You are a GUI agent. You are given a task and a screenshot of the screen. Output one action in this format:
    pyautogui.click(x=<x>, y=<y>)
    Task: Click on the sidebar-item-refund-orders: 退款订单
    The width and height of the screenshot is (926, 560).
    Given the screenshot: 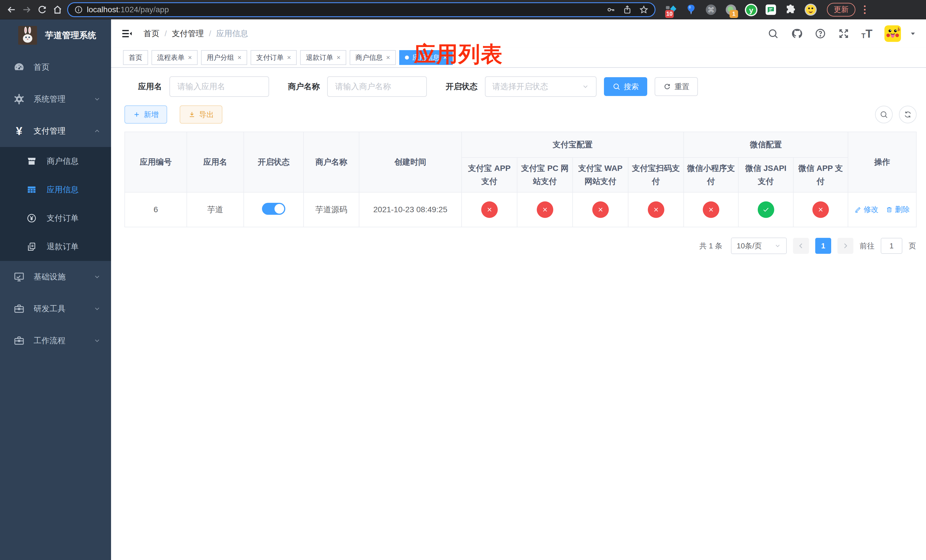 What is the action you would take?
    pyautogui.click(x=56, y=247)
    